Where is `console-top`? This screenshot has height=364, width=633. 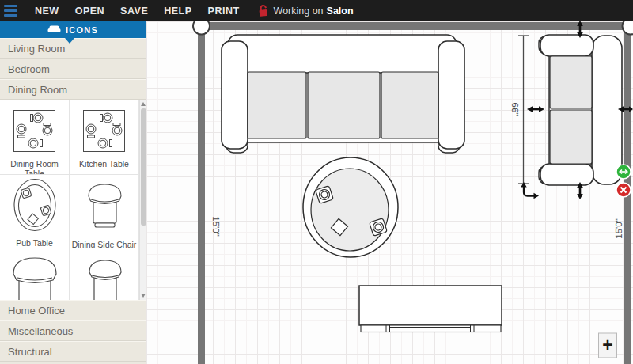 console-top is located at coordinates (430, 305).